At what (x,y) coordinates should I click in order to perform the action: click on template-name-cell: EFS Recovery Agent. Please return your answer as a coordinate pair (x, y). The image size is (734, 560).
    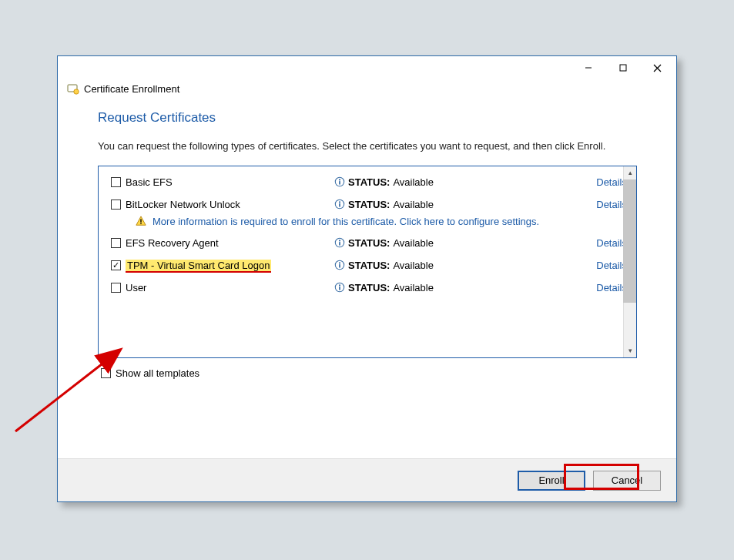
    Looking at the image, I should click on (223, 243).